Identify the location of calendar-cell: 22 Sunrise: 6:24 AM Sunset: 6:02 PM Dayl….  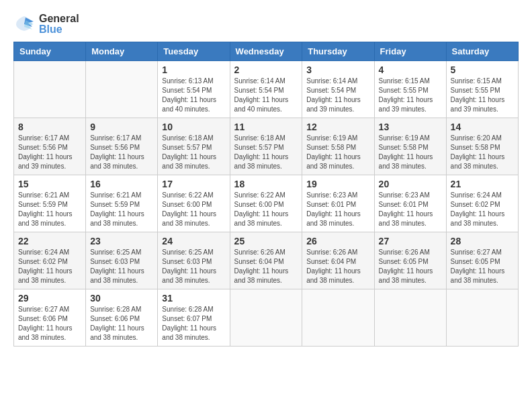
(50, 261).